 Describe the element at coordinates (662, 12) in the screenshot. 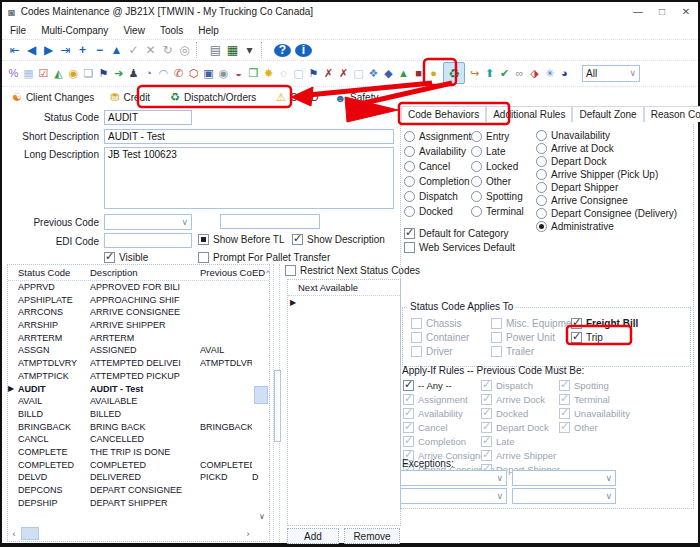

I see `maximize-button: □` at that location.